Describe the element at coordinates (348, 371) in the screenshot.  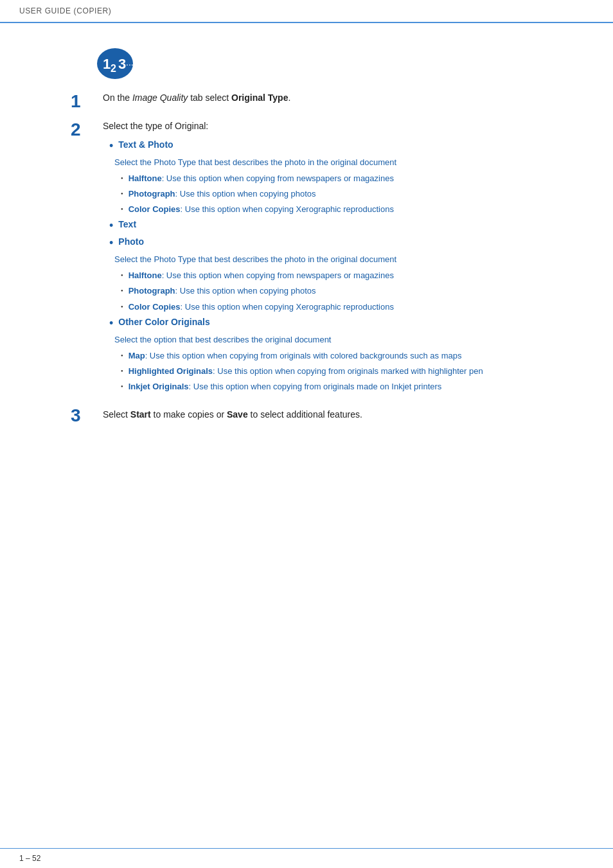
I see `highlighted-item: ● Highlighted Originals: Use this option…` at that location.